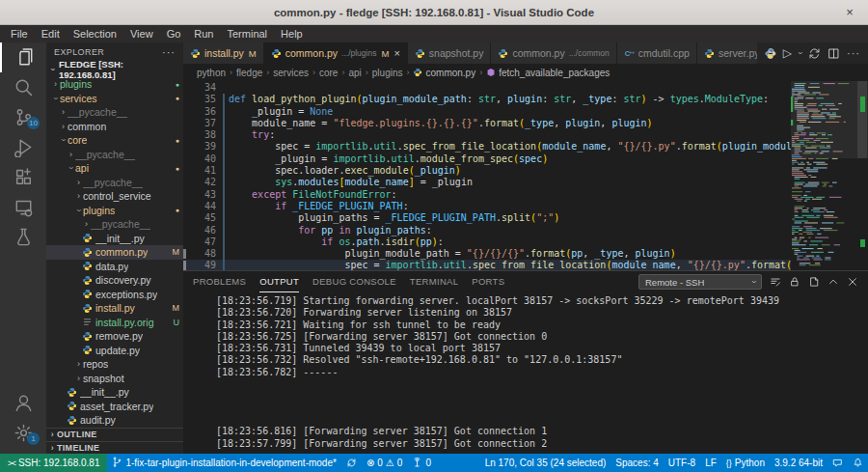 The height and width of the screenshot is (472, 868). I want to click on workspace-header: › FLEDGE [SSH: 192.168.0.81], so click(115, 69).